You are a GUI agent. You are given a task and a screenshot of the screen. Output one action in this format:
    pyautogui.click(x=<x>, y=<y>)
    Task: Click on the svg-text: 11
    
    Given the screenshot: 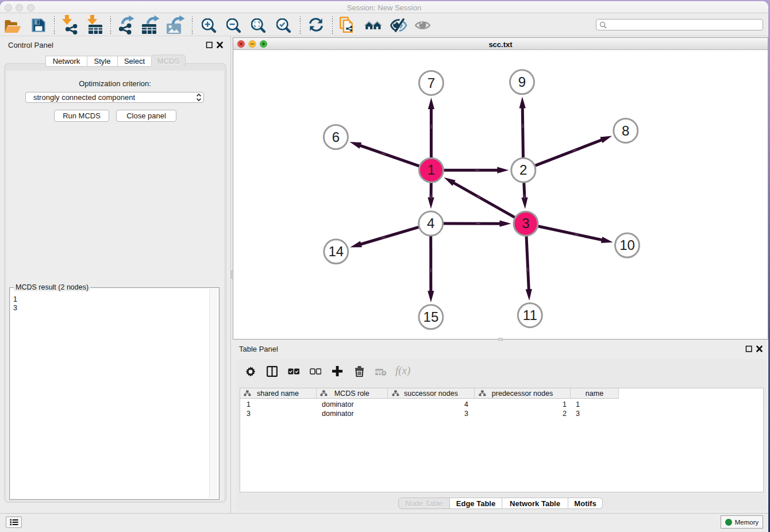 What is the action you would take?
    pyautogui.click(x=530, y=315)
    